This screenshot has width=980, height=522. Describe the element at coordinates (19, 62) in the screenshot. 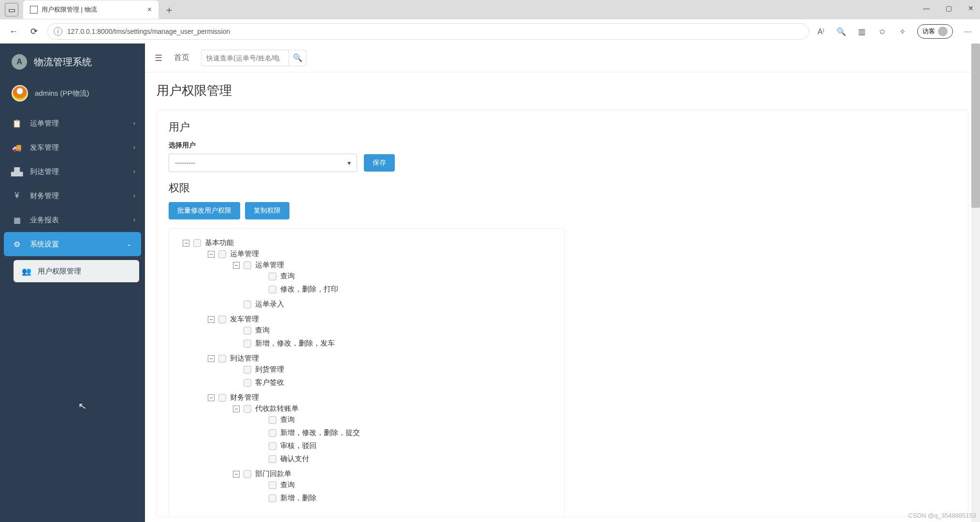

I see `brand-logo-icon: A` at that location.